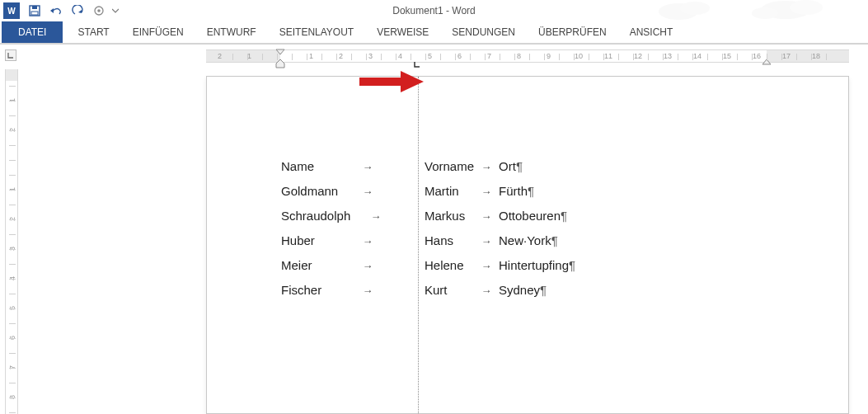  Describe the element at coordinates (99, 11) in the screenshot. I see `touch-mode-icon` at that location.